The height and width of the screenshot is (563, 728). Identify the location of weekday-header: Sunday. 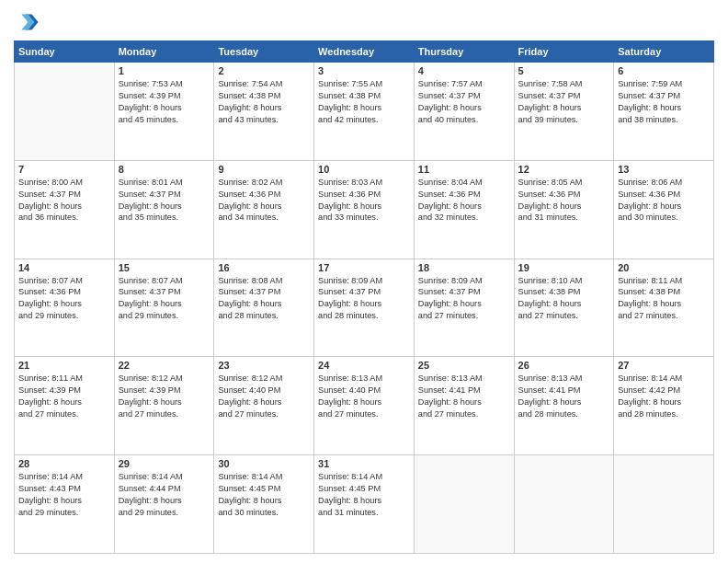
(64, 52).